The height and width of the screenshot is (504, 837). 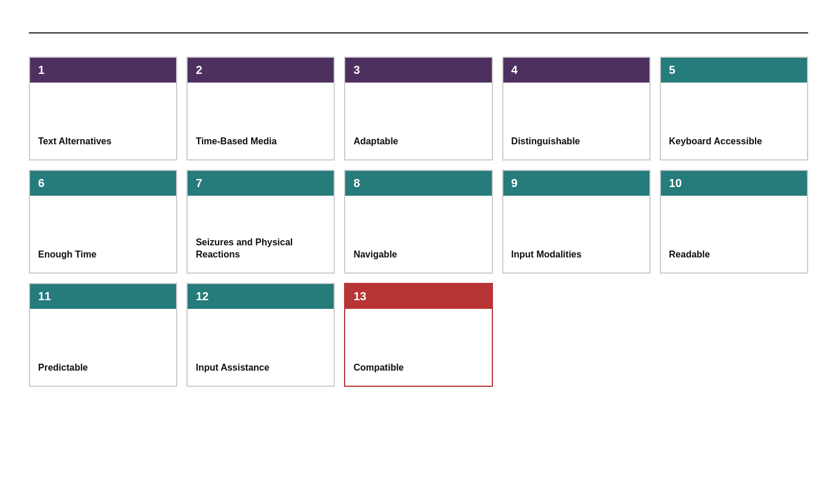 What do you see at coordinates (261, 234) in the screenshot?
I see `card-body-7: Seizures and Physical Reactions` at bounding box center [261, 234].